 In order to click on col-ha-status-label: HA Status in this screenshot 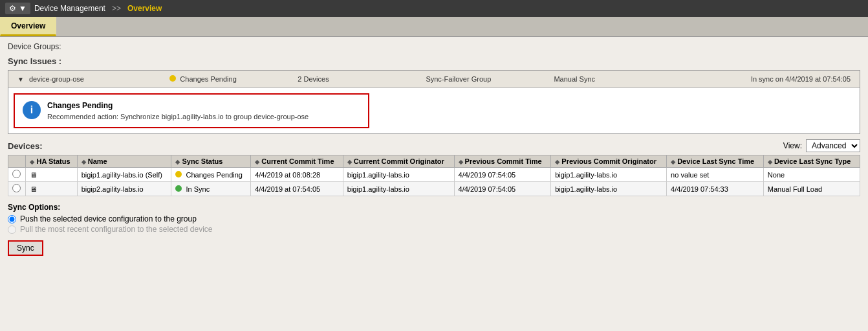, I will do `click(53, 161)`.